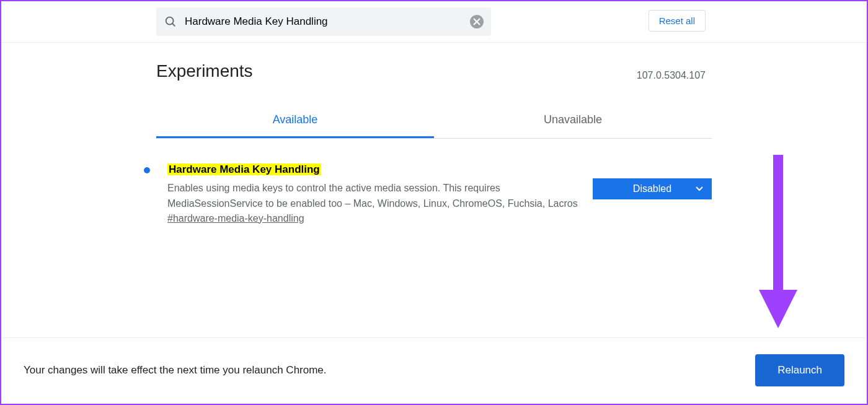 The image size is (868, 405). I want to click on clear-search-button, so click(477, 22).